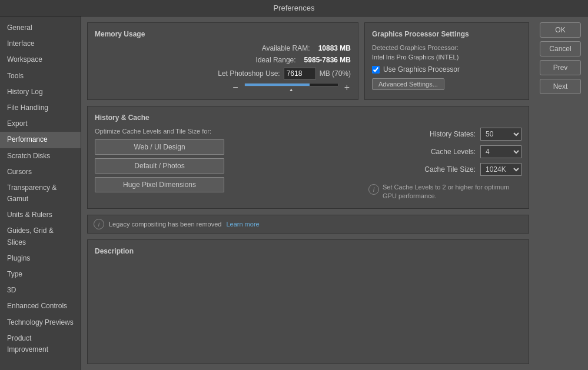 This screenshot has height=370, width=588. I want to click on gpu-hint-icon: i, so click(374, 189).